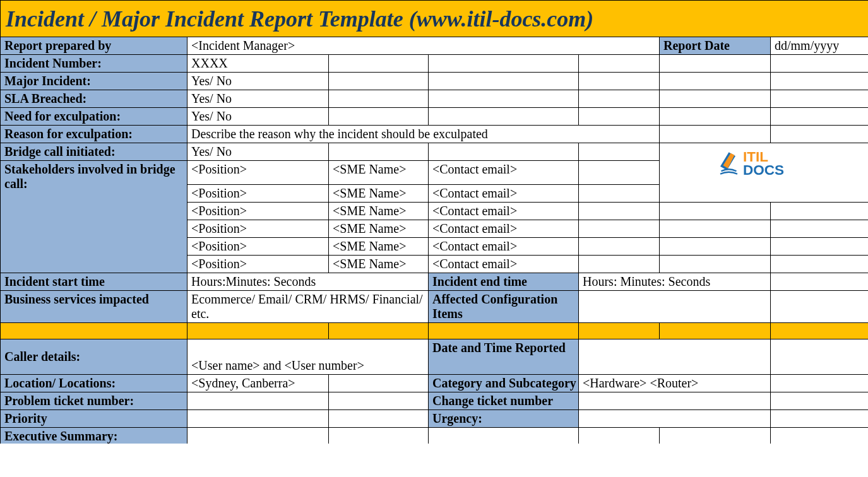 The image size is (868, 477). What do you see at coordinates (258, 81) in the screenshot?
I see `value-major-incident: Yes/ No` at bounding box center [258, 81].